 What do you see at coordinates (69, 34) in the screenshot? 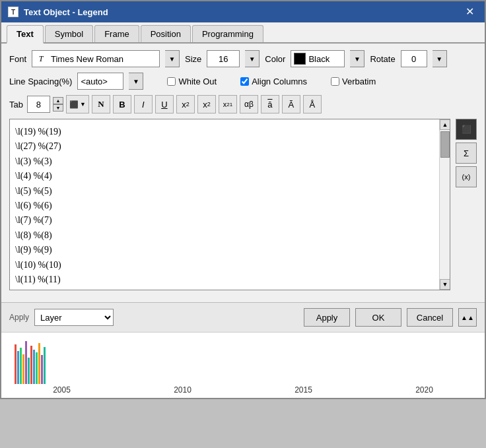
I see `tab-symbol: Symbol` at bounding box center [69, 34].